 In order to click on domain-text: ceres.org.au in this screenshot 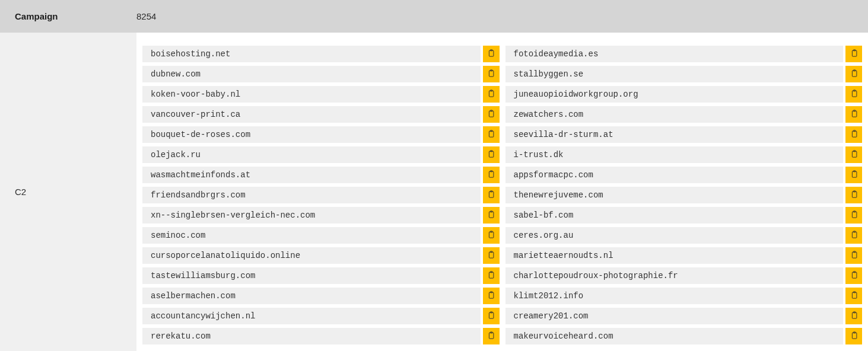, I will do `click(675, 235)`.